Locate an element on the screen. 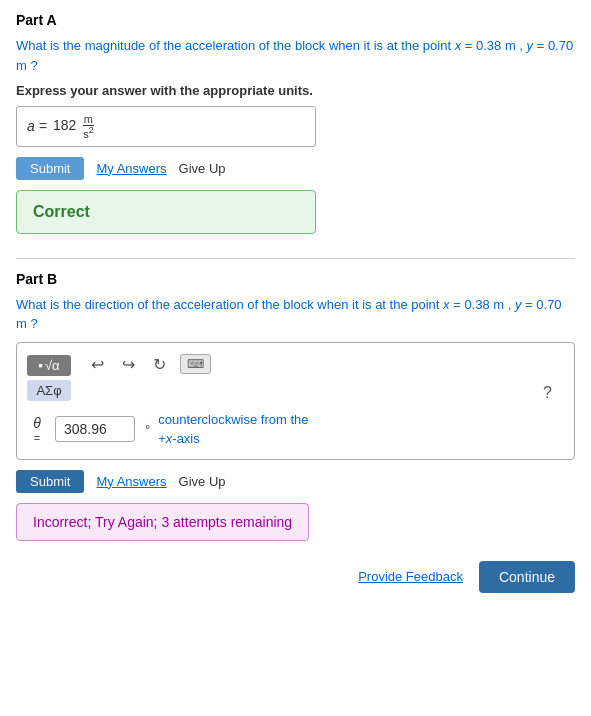 This screenshot has height=716, width=591. keyboard-button: ⌨ is located at coordinates (196, 364).